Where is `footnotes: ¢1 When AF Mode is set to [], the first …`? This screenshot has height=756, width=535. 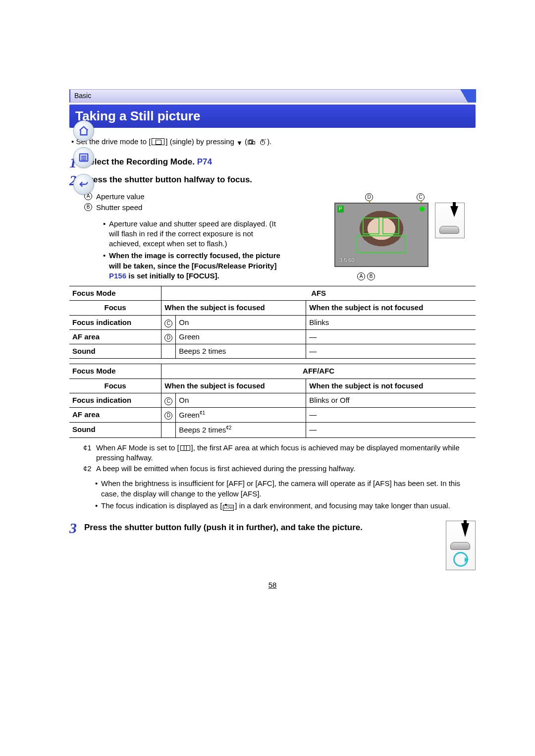 footnotes: ¢1 When AF Mode is set to [], the first … is located at coordinates (279, 459).